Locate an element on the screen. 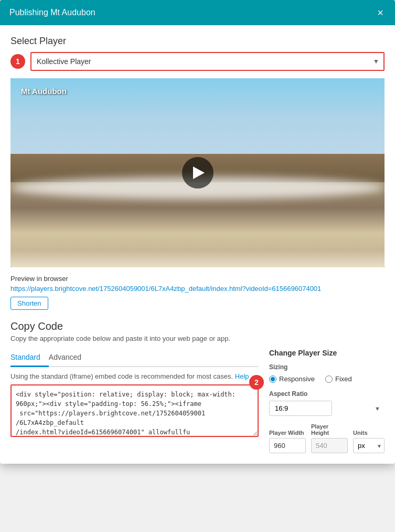  dimension-row: Player Width Player Height Units px is located at coordinates (327, 438).